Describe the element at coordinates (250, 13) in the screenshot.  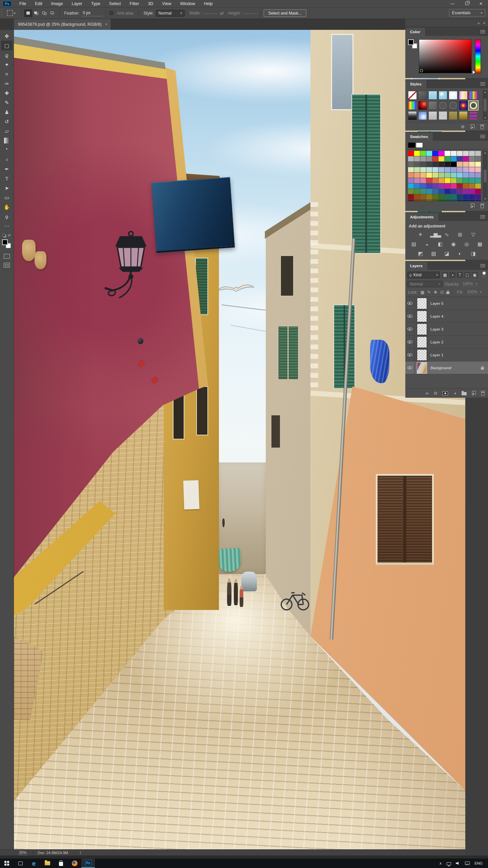
I see `height-input` at that location.